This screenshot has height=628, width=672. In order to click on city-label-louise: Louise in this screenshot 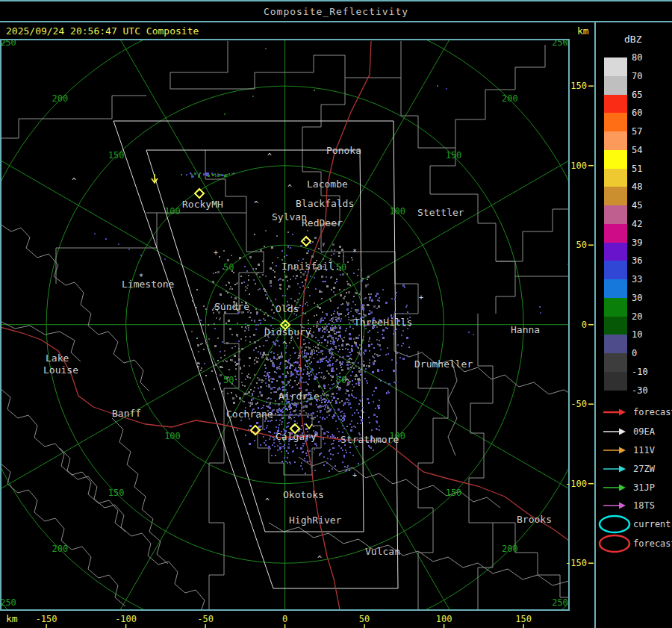, I will do `click(61, 370)`.